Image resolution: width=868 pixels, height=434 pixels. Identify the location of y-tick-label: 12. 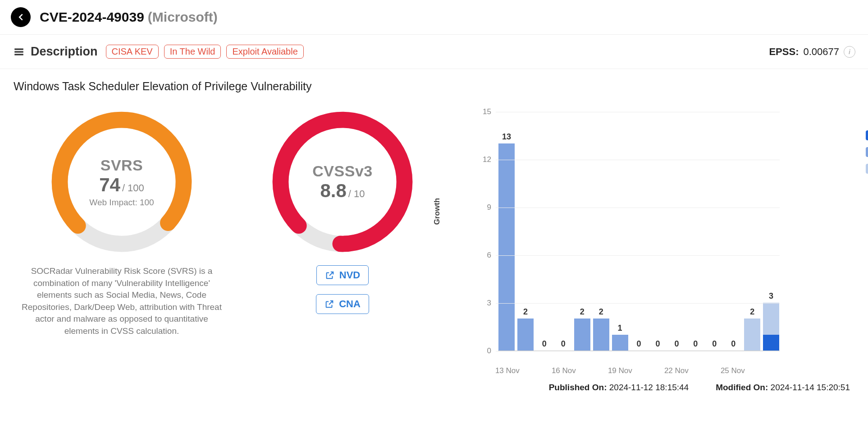
(482, 160).